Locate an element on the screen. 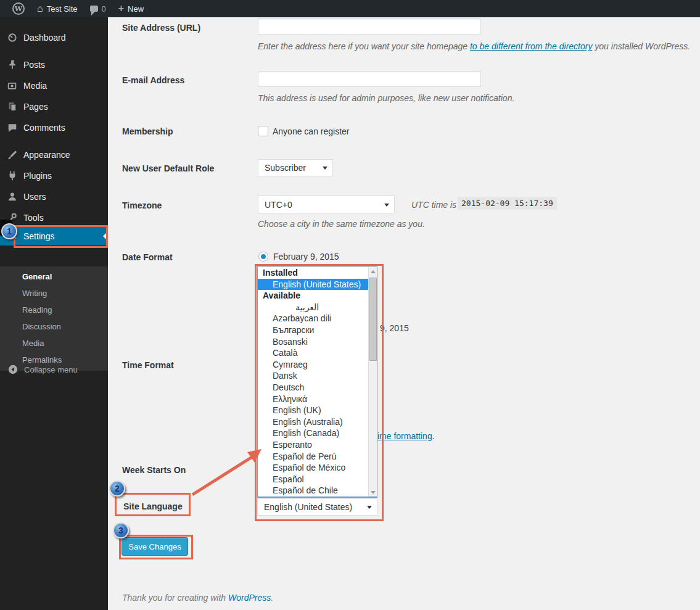  language-option: English (United States) is located at coordinates (317, 285).